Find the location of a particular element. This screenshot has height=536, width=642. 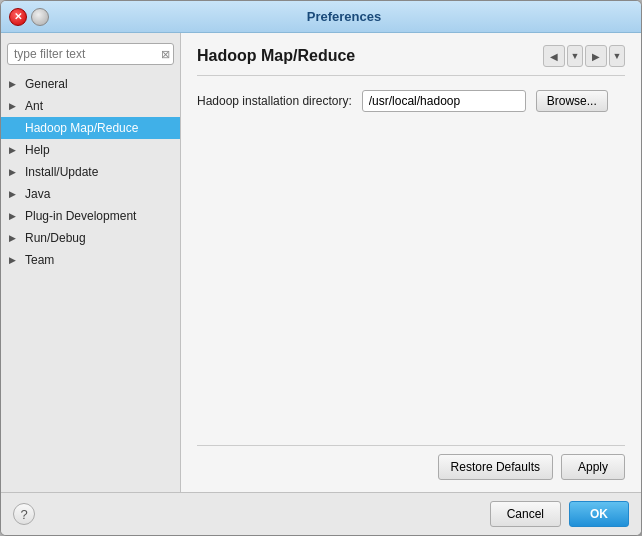

filter-clear-icon: ⊠ is located at coordinates (166, 54).